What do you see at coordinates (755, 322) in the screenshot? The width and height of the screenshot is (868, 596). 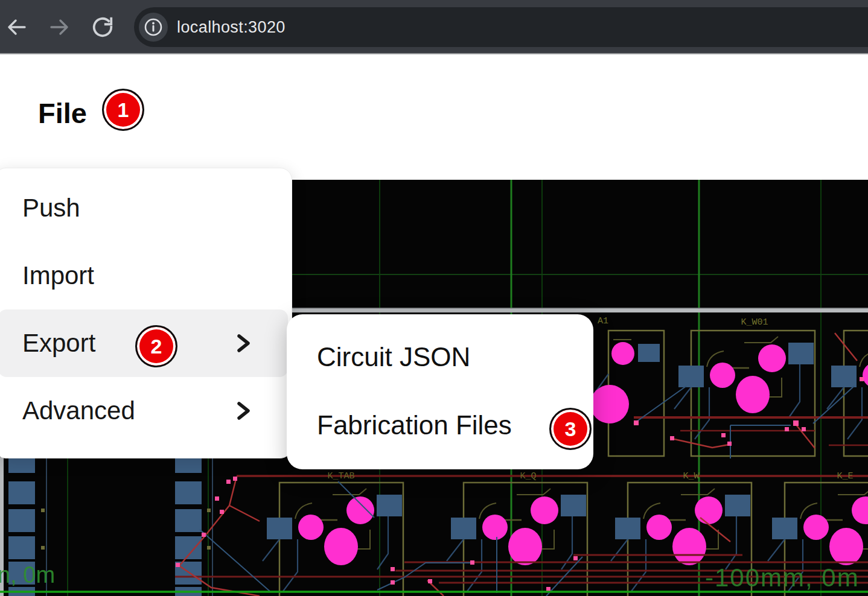 I see `component-label: K_W01` at bounding box center [755, 322].